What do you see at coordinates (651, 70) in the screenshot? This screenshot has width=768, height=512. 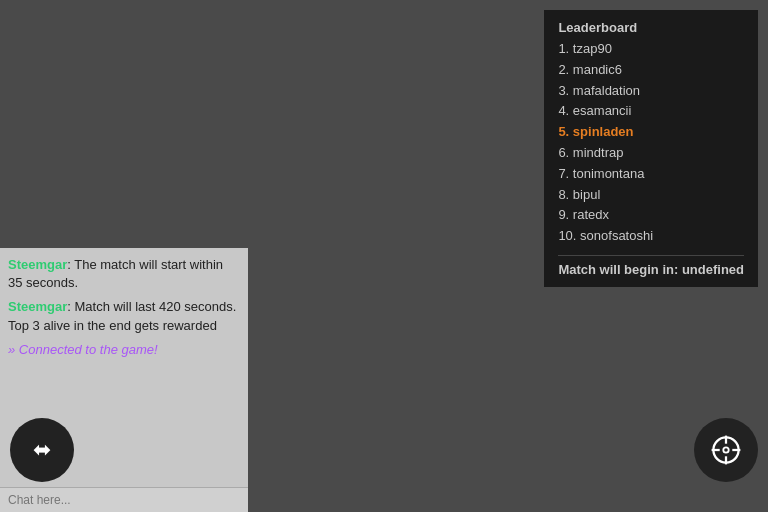 I see `leaderboard-item: 2. mandic6` at bounding box center [651, 70].